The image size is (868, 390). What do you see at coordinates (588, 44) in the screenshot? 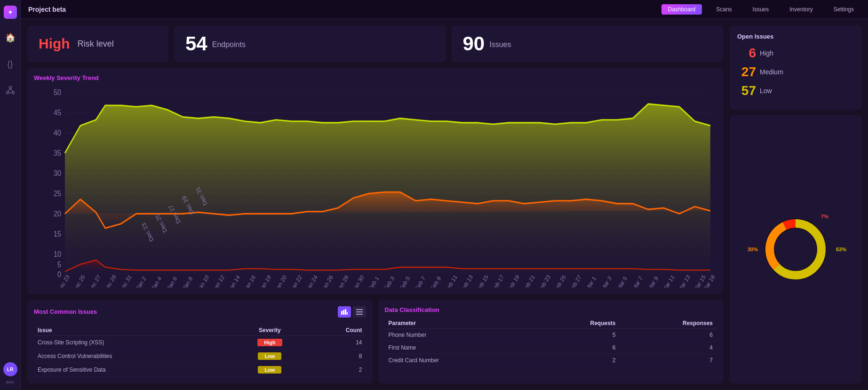
I see `issues-card: 90 Issues` at bounding box center [588, 44].